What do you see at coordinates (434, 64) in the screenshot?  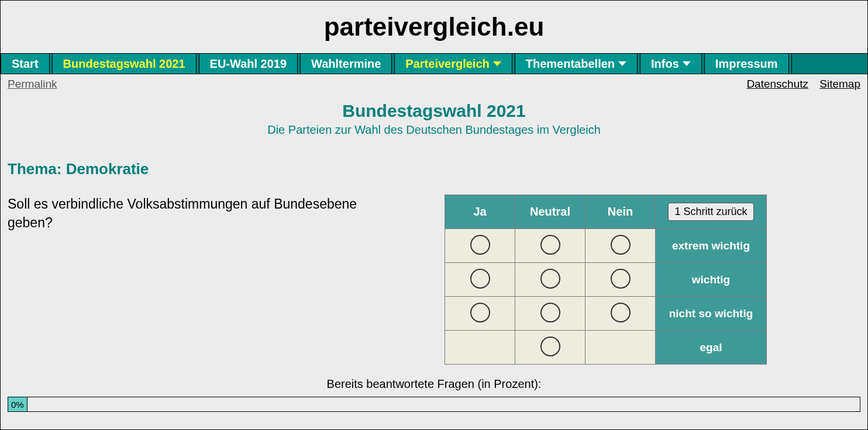 I see `main-nav: StartBundestagswahl 2021EU-Wahl 2019Wahl…` at bounding box center [434, 64].